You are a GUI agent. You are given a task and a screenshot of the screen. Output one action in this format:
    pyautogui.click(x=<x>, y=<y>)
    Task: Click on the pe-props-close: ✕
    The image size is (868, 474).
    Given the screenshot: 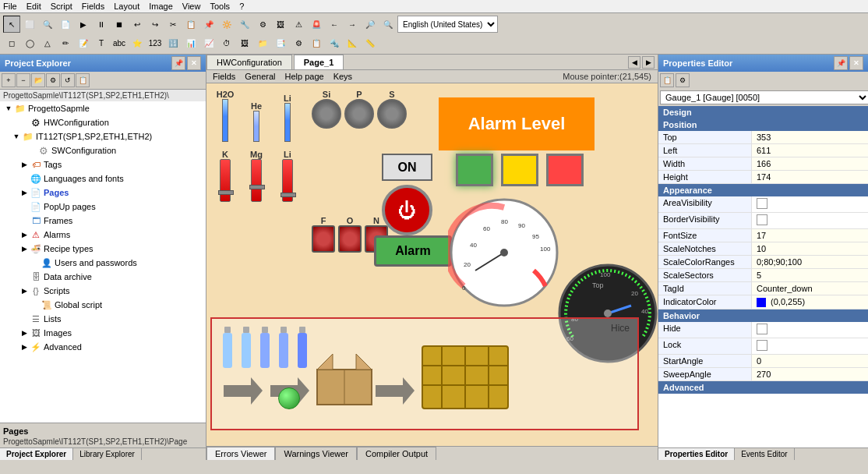 What is the action you would take?
    pyautogui.click(x=856, y=63)
    